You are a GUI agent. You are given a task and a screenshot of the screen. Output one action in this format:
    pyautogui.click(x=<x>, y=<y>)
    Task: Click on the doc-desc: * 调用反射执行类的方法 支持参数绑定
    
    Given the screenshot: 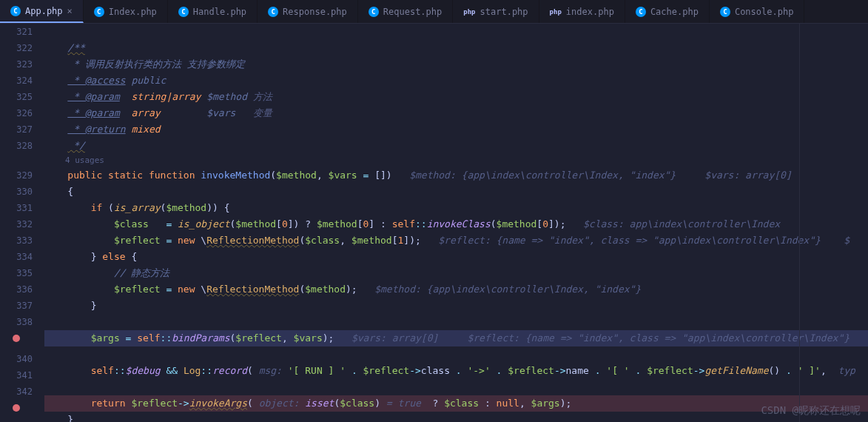 What is the action you would take?
    pyautogui.click(x=155, y=64)
    